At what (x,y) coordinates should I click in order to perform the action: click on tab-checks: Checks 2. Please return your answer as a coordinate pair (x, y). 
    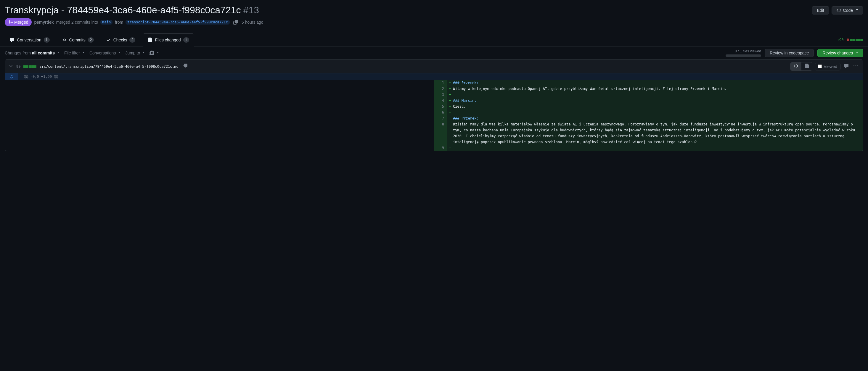
    Looking at the image, I should click on (121, 40).